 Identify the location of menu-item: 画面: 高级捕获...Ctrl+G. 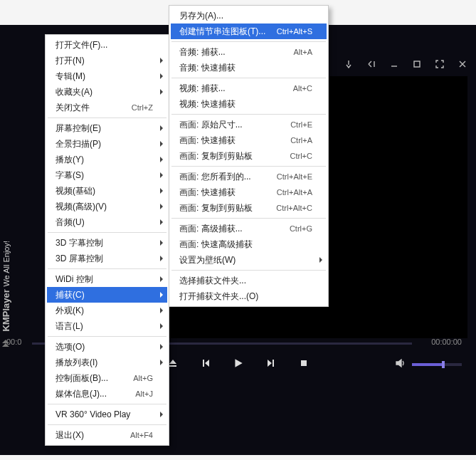
(249, 229).